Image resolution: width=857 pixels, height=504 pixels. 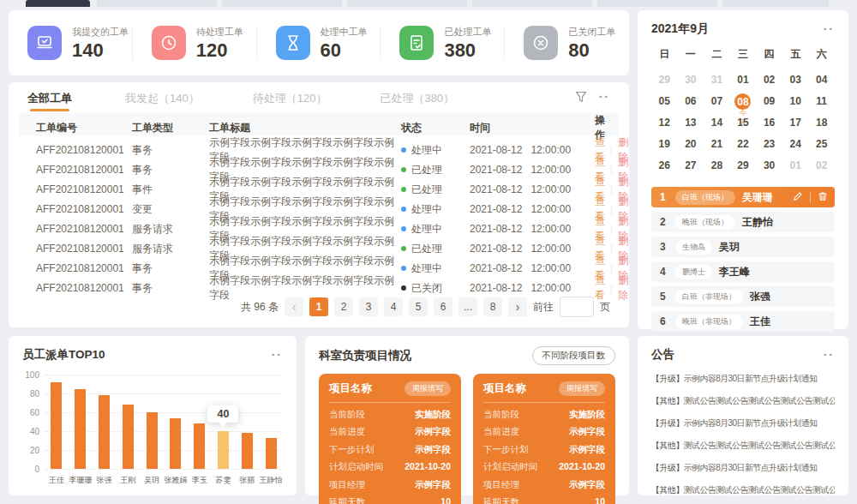 I want to click on calendar-day: 12, so click(x=665, y=125).